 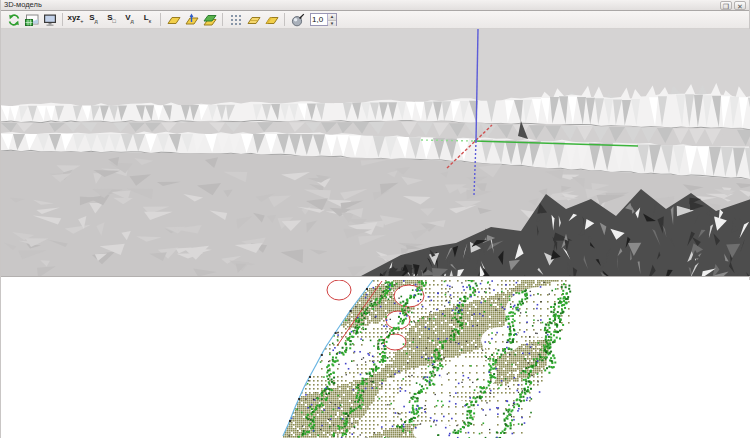 I want to click on area-plan-label: S□, so click(x=112, y=20).